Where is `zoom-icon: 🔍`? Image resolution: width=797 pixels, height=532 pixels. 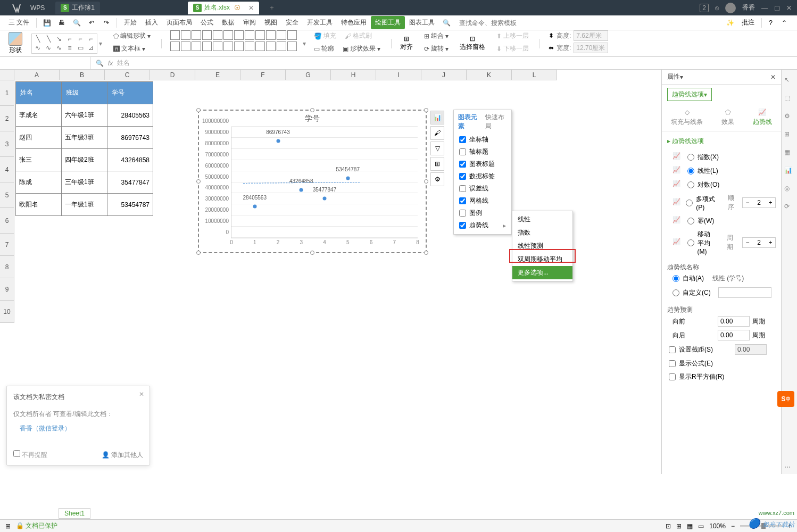
zoom-icon: 🔍 is located at coordinates (100, 63).